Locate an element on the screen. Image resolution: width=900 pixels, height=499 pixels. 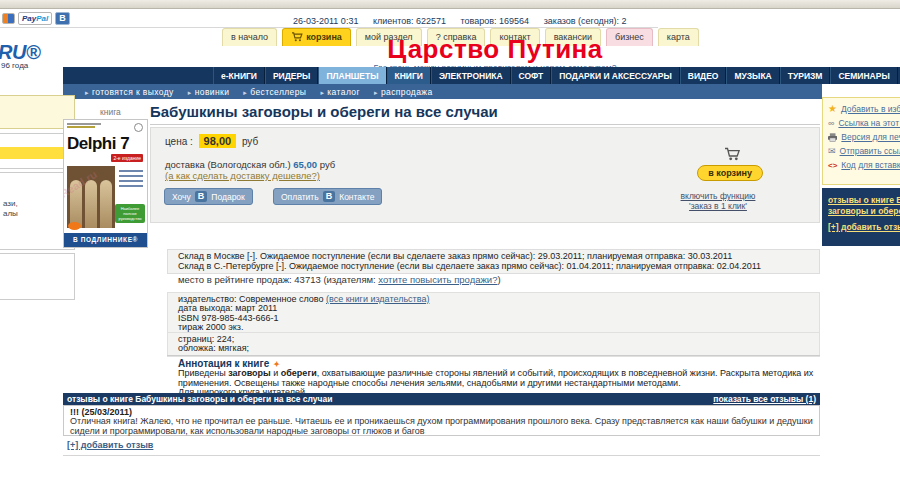
tab-video: ВИДЕО is located at coordinates (704, 76).